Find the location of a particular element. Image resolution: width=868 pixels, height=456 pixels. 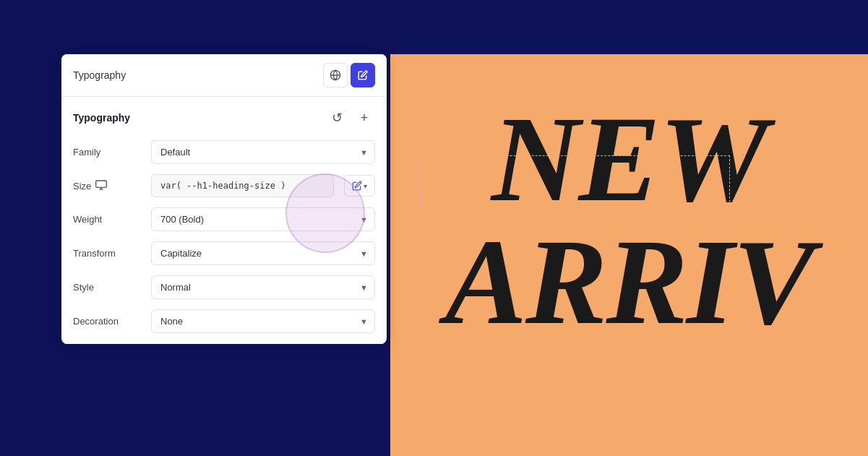

section-title: Typography is located at coordinates (101, 118).